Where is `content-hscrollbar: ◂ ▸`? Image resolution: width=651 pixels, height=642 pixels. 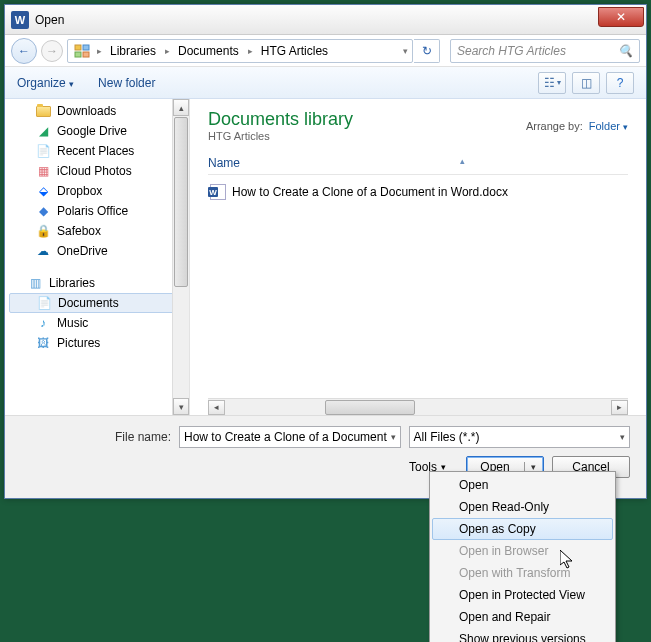 content-hscrollbar: ◂ ▸ is located at coordinates (418, 406).